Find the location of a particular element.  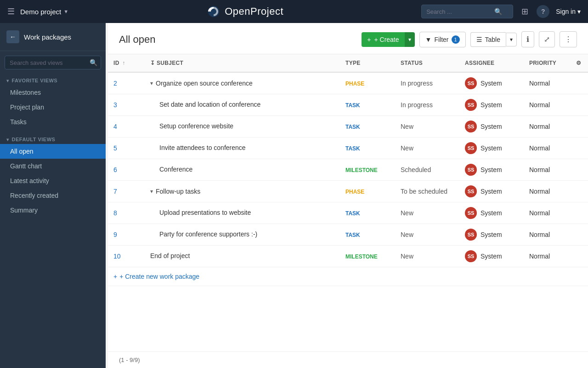

subject-text: Conference is located at coordinates (176, 169).